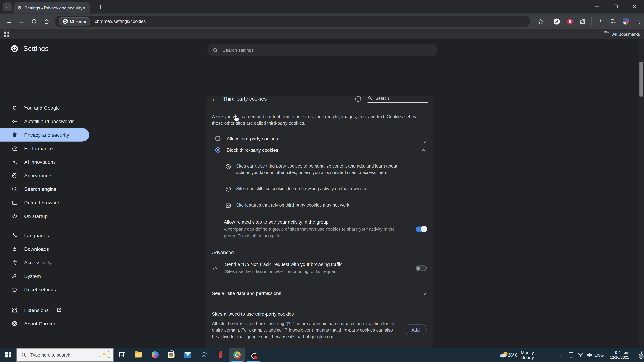 The image size is (644, 362). Describe the element at coordinates (562, 355) in the screenshot. I see `hidden-icons-chevron` at that location.